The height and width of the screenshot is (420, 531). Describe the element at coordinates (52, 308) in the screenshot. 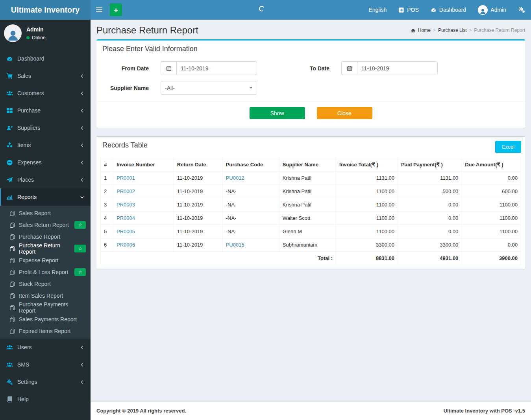

I see `submenu-item-label: Purchase Payments Report` at that location.